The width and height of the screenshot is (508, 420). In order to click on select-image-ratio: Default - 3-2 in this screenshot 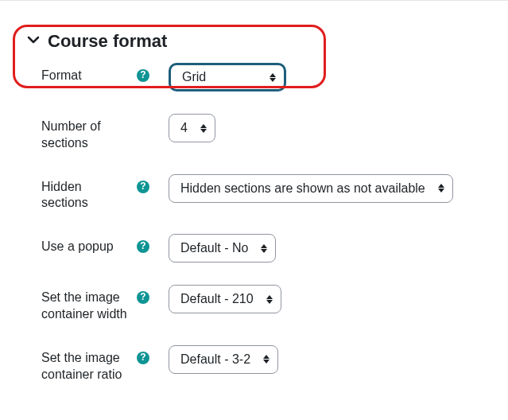, I will do `click(223, 360)`.